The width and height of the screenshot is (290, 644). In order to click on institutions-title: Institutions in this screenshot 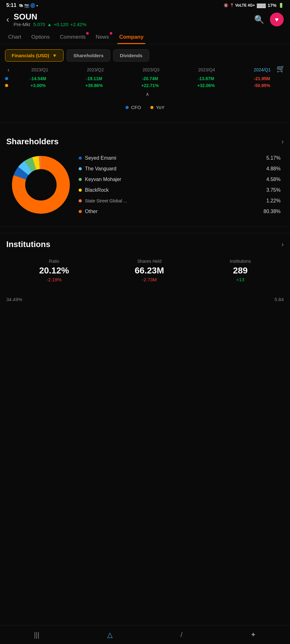, I will do `click(28, 245)`.